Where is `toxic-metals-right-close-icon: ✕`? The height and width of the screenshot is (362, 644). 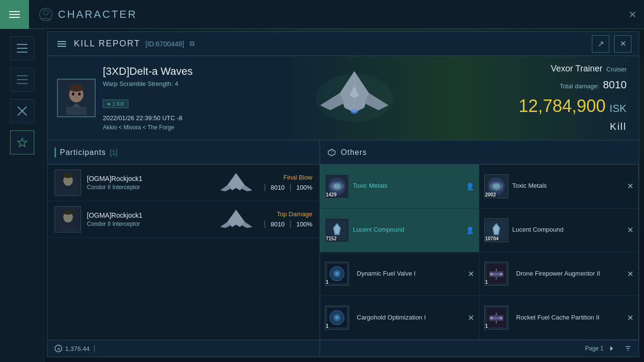 toxic-metals-right-close-icon: ✕ is located at coordinates (630, 186).